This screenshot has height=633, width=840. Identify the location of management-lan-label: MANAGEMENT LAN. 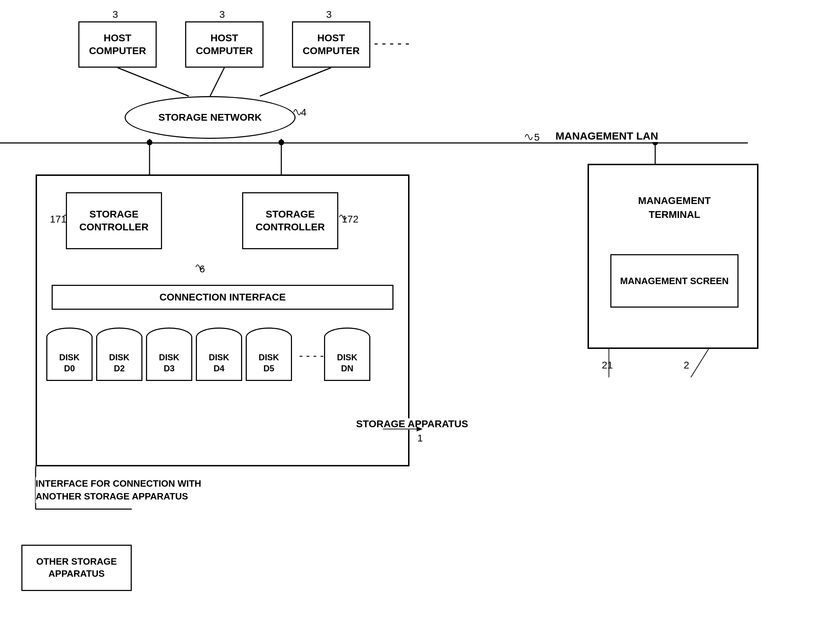
(607, 136).